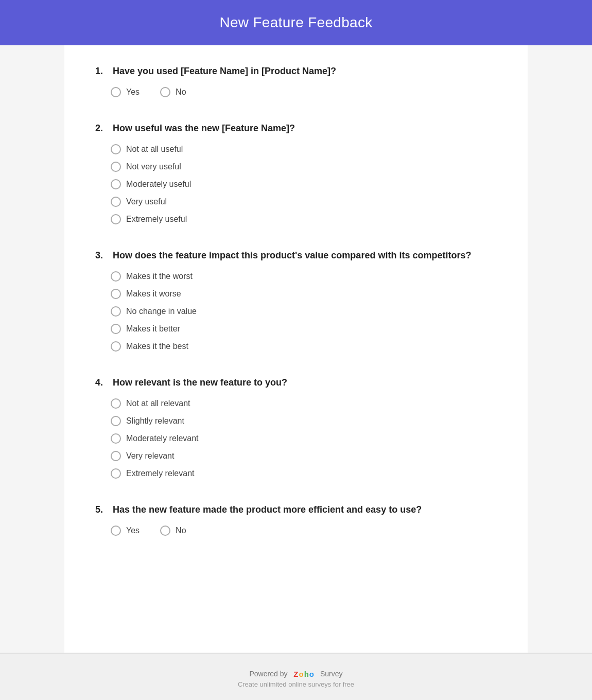 The height and width of the screenshot is (700, 592). What do you see at coordinates (154, 149) in the screenshot?
I see `q2-label-0: Not at all useful` at bounding box center [154, 149].